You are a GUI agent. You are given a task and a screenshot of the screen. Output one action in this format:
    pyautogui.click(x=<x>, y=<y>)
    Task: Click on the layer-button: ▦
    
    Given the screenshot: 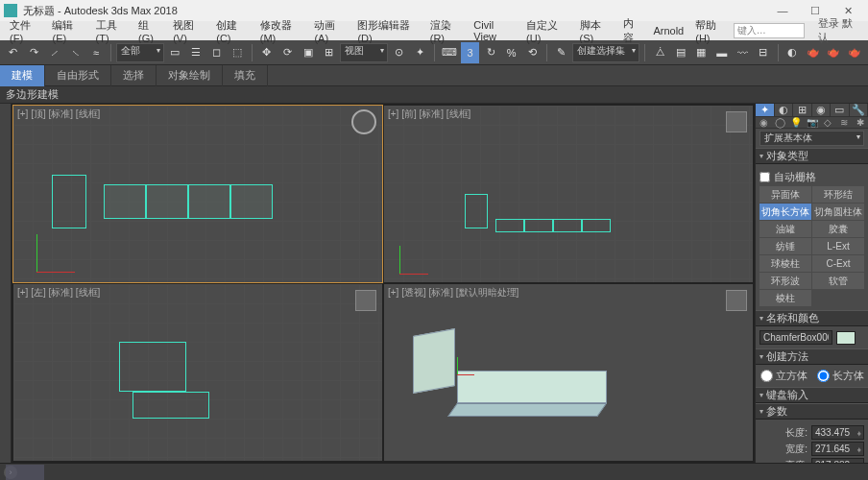 What is the action you would take?
    pyautogui.click(x=701, y=53)
    